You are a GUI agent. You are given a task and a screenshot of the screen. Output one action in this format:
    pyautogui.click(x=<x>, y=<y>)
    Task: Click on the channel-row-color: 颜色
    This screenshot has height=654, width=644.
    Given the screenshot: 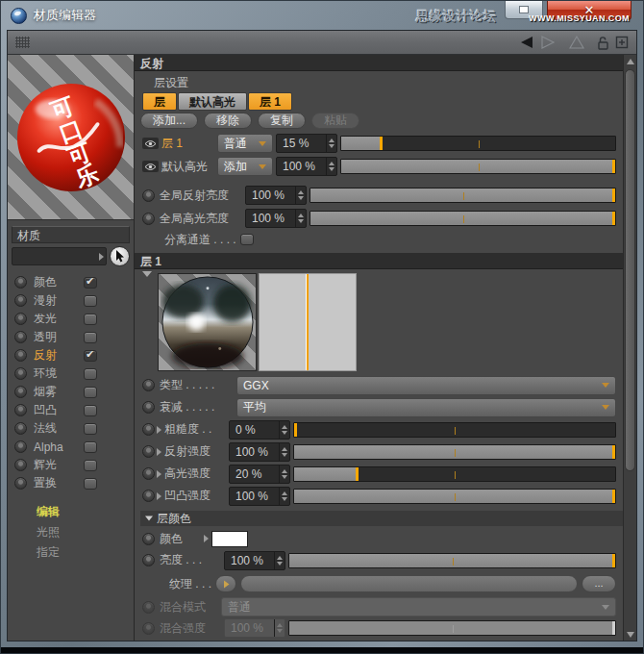 What is the action you would take?
    pyautogui.click(x=71, y=283)
    